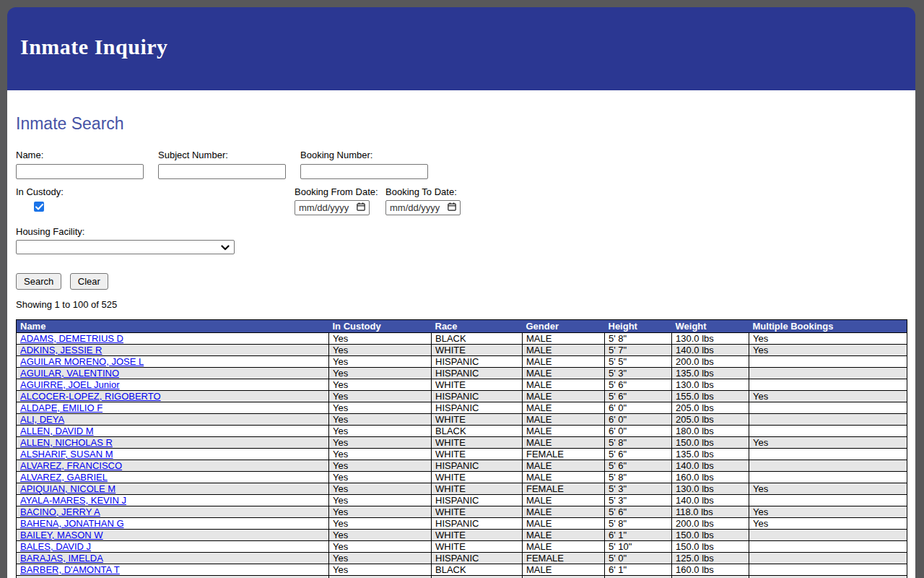  What do you see at coordinates (462, 454) in the screenshot?
I see `table-row: ALSHARIF, SUSAN MYesWHITEFEMALE5' 6"135.…` at bounding box center [462, 454].